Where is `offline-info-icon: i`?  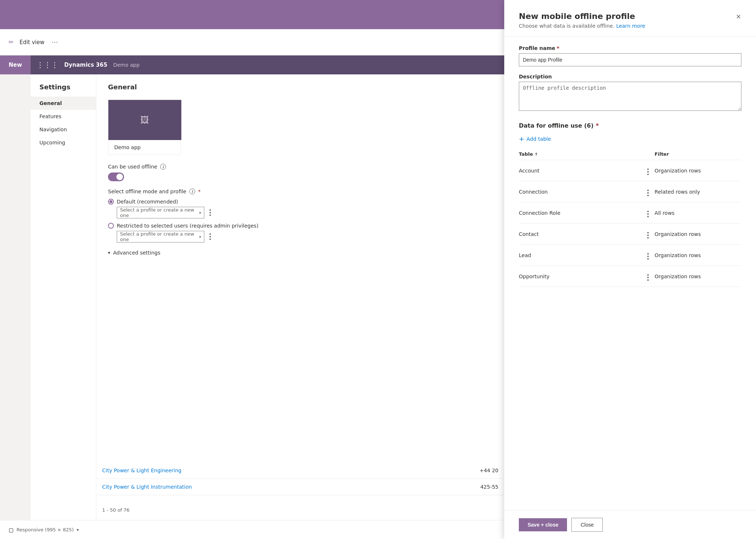
offline-info-icon: i is located at coordinates (163, 167).